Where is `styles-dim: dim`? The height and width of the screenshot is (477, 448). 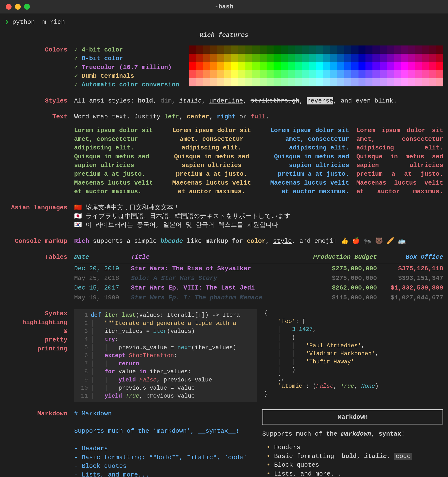 styles-dim: dim is located at coordinates (166, 101).